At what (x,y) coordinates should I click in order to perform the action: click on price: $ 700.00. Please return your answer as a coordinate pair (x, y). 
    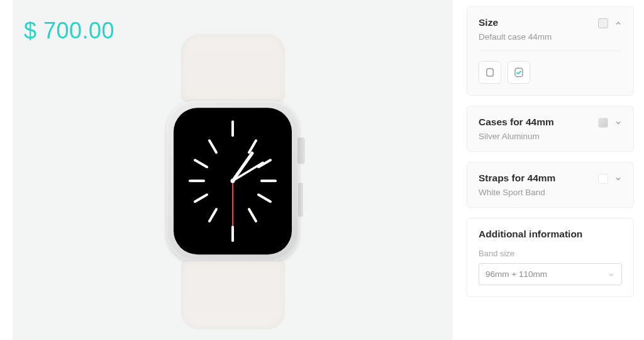
    Looking at the image, I should click on (69, 31).